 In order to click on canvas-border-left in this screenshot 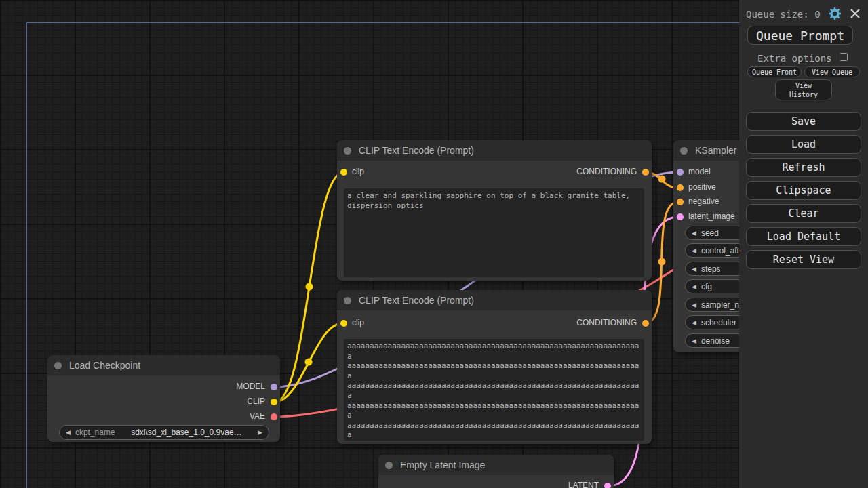, I will do `click(27, 255)`.